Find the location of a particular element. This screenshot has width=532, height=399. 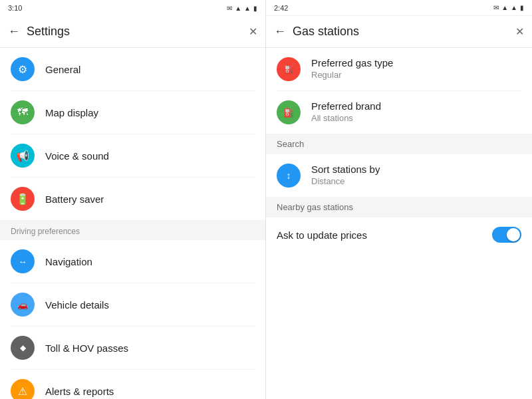

sort-stations-item: ↕ Sort stations by Distance is located at coordinates (399, 176).